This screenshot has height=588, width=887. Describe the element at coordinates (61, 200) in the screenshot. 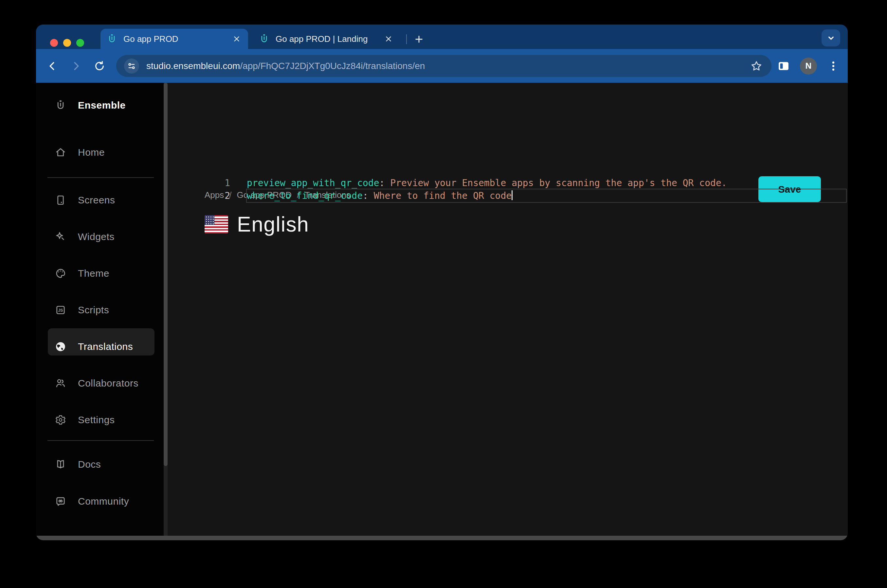

I see `screens-icon` at that location.